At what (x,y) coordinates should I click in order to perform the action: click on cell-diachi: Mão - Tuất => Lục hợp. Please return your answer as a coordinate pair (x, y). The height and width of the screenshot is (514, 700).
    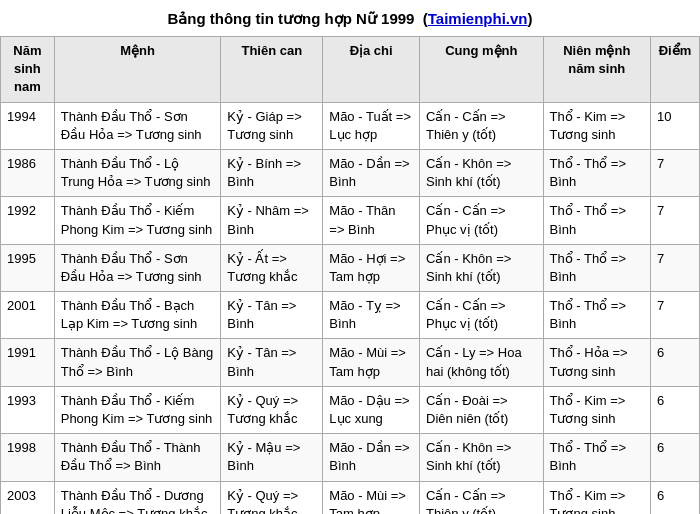
    Looking at the image, I should click on (372, 126).